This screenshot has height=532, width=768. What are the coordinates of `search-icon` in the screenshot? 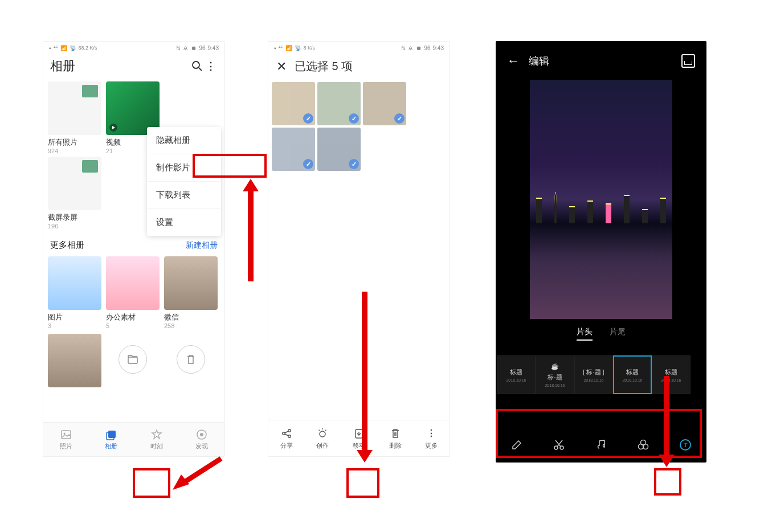 It's located at (197, 66).